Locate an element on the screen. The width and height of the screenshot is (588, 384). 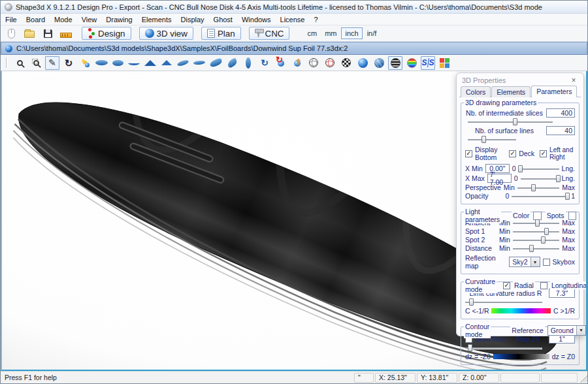
zoom-window-tool is located at coordinates (36, 63).